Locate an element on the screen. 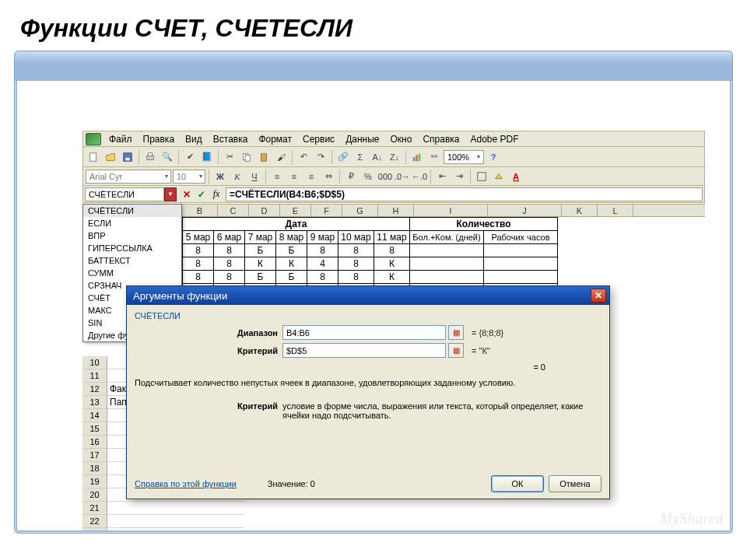 This screenshot has height=560, width=747. inc-decimal-icon: .0→ is located at coordinates (402, 177).